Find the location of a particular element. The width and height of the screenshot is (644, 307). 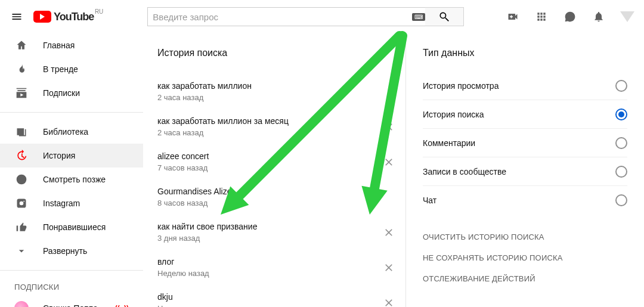

search-input is located at coordinates (290, 17).